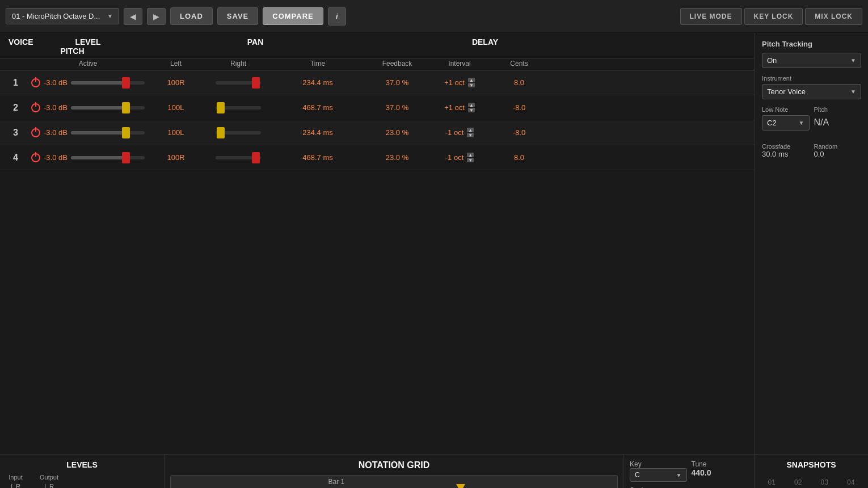 The height and width of the screenshot is (488, 868). Describe the element at coordinates (711, 16) in the screenshot. I see `live-mode-button: LIVE MODE` at that location.